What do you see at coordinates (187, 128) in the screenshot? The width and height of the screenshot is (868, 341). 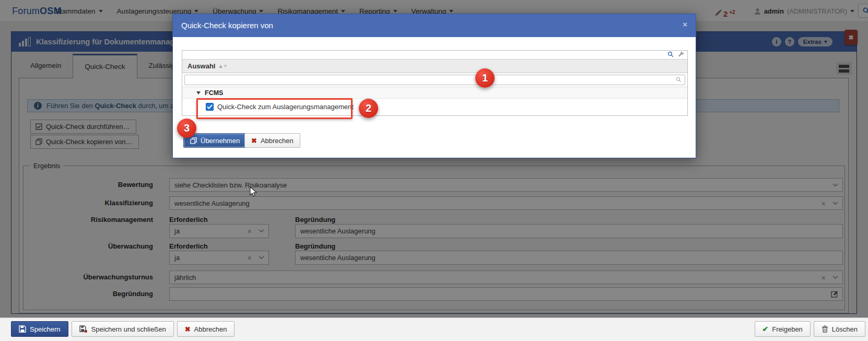 I see `annotation-step-3: 3` at bounding box center [187, 128].